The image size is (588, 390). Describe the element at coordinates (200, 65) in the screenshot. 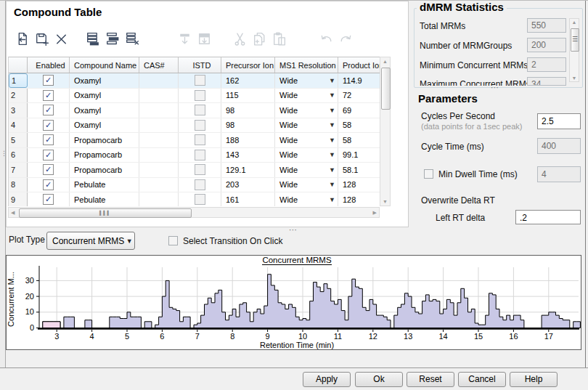

I see `column-header-istd: ISTD` at that location.